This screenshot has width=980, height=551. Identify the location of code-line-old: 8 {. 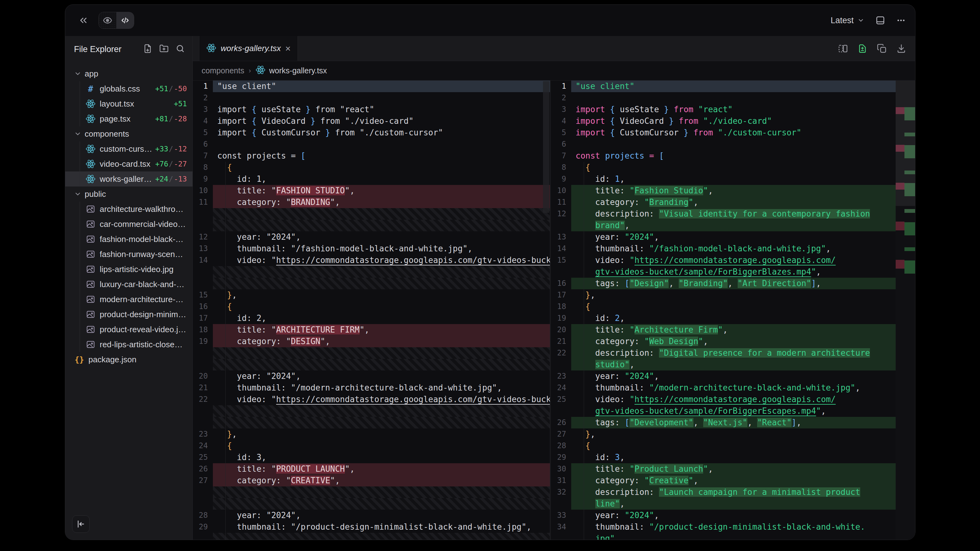
(371, 167).